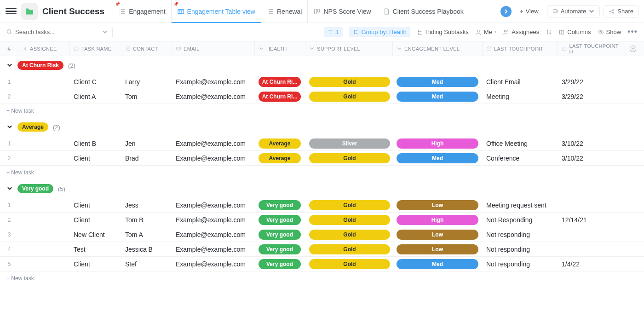 Image resolution: width=644 pixels, height=323 pixels. Describe the element at coordinates (486, 32) in the screenshot. I see `me-button: Me •` at that location.